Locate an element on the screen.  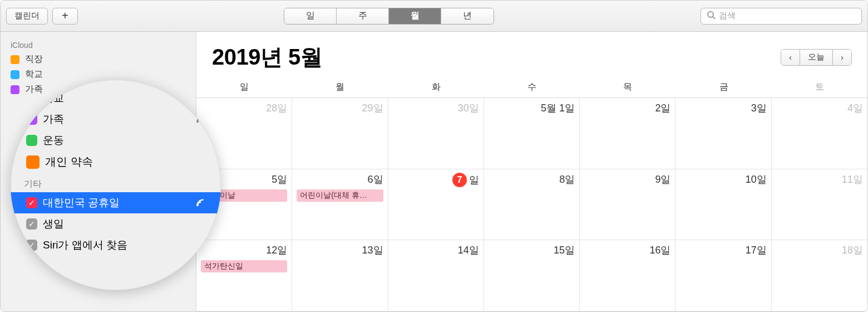
calendar-day-cell: 2일 is located at coordinates (628, 134).